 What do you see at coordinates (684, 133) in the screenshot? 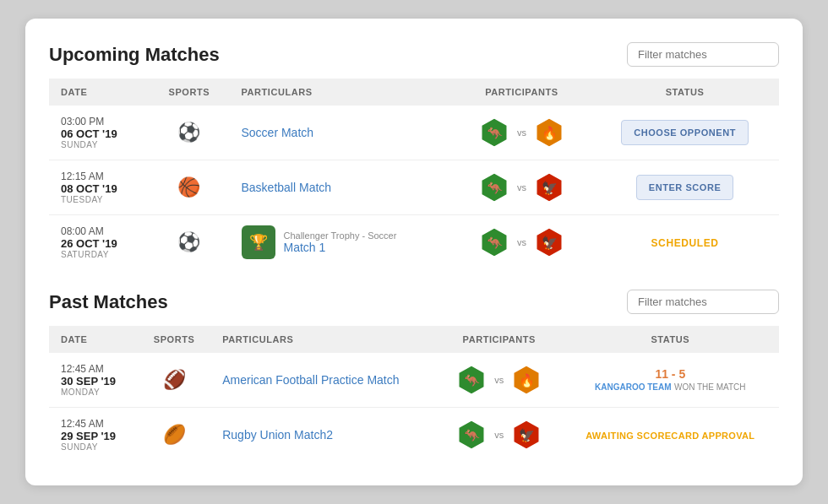
I see `choose-opponent-button: CHOOSE OPPONENT` at bounding box center [684, 133].